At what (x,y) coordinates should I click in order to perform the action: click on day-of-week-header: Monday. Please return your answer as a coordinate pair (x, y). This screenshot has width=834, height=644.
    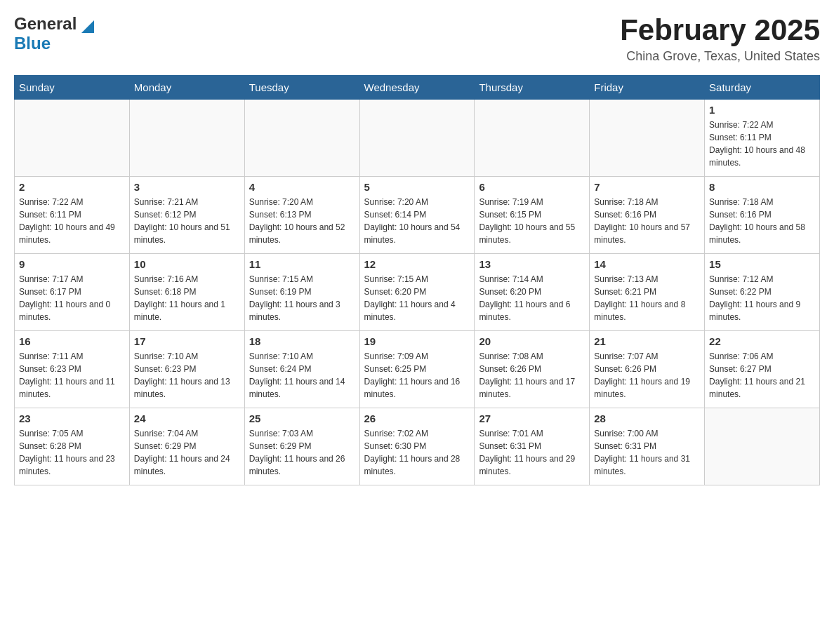
    Looking at the image, I should click on (187, 88).